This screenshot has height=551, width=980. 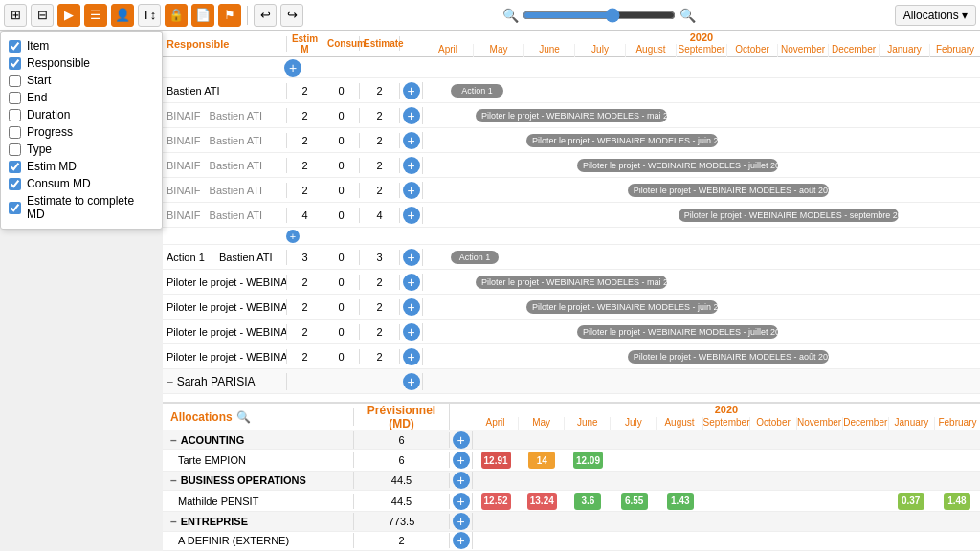 What do you see at coordinates (412, 190) in the screenshot?
I see `add-item-button-5: +` at bounding box center [412, 190].